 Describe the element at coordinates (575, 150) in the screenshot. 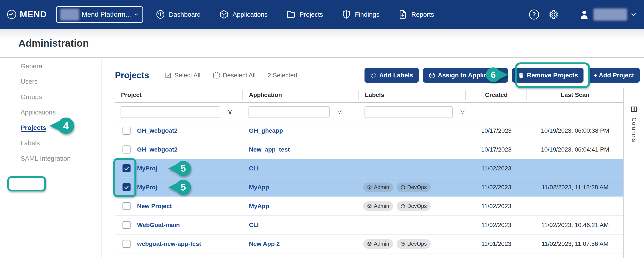

I see `last-scan-cell: 10/19/2023, 06:04:41 PM` at that location.